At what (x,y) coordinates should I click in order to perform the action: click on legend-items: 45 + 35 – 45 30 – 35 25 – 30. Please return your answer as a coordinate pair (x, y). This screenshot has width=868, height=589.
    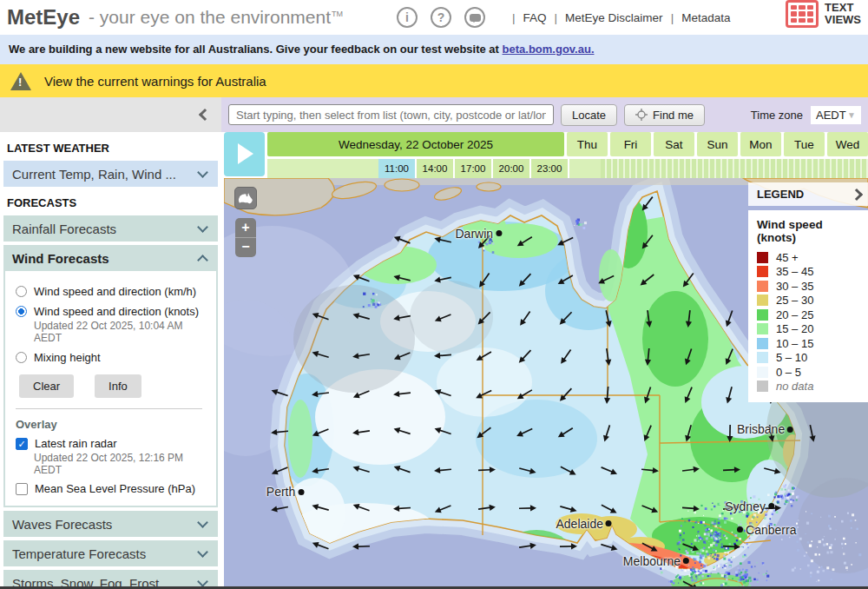
    Looking at the image, I should click on (808, 321).